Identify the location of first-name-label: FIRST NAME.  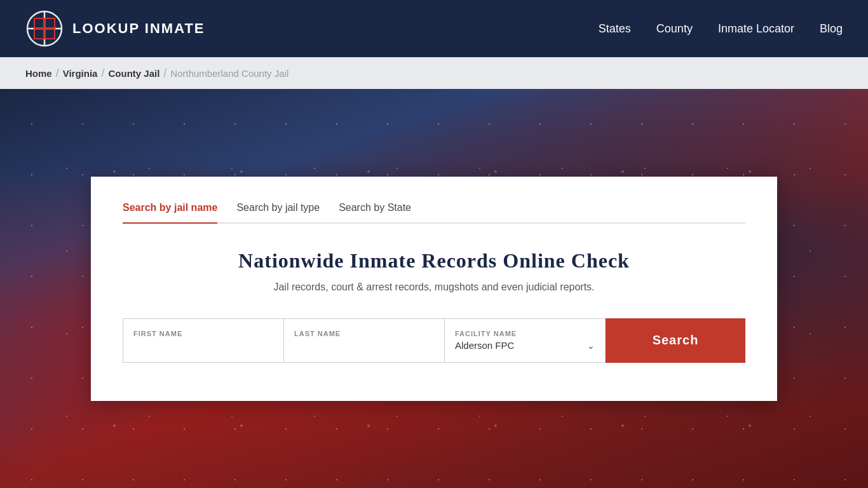
(203, 334).